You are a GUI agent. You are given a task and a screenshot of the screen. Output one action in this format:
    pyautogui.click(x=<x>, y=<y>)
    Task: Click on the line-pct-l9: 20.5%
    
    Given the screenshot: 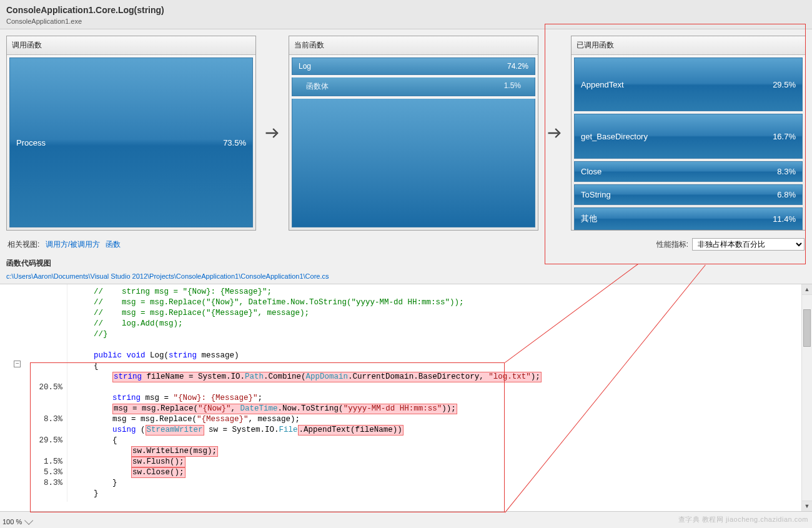 What is the action you would take?
    pyautogui.click(x=49, y=387)
    